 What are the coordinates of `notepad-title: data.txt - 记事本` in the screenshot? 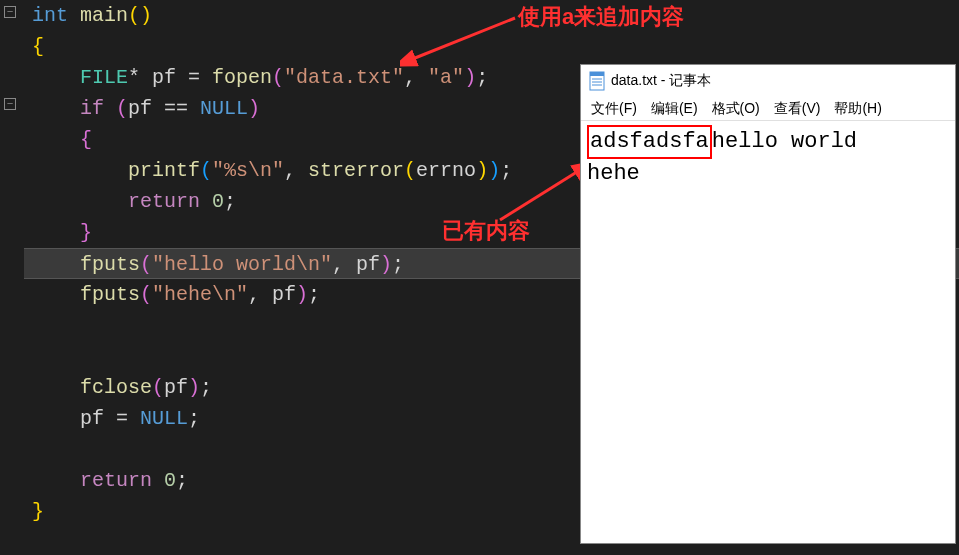 It's located at (661, 81).